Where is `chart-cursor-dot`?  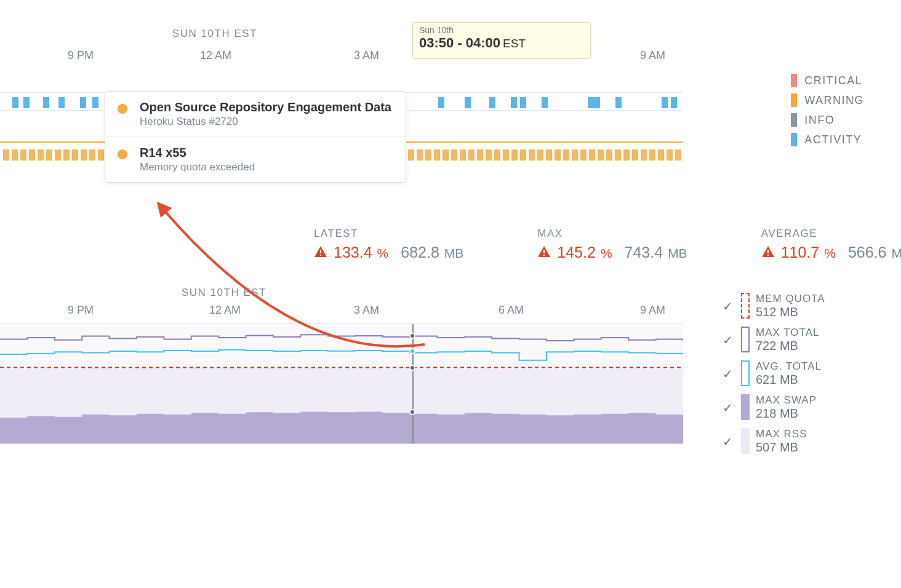 chart-cursor-dot is located at coordinates (412, 368).